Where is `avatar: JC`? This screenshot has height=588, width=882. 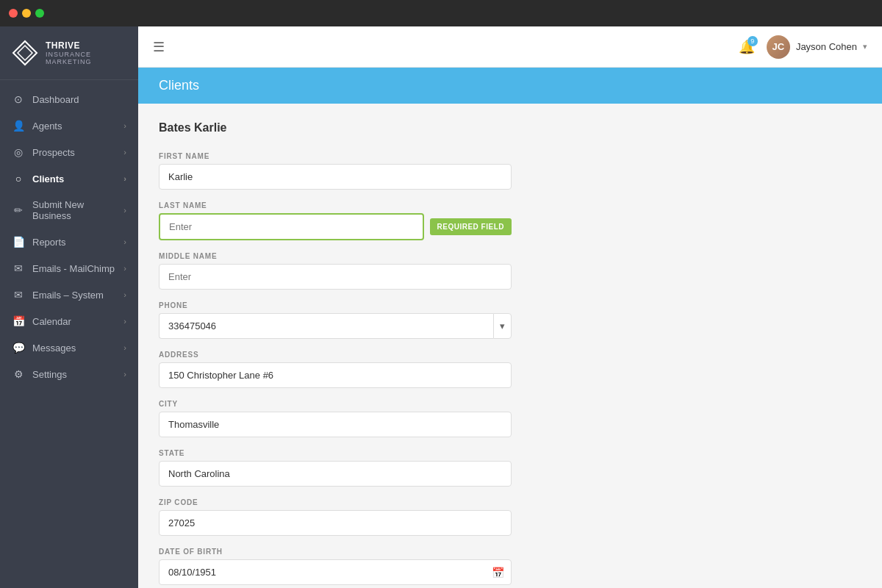
avatar: JC is located at coordinates (778, 47).